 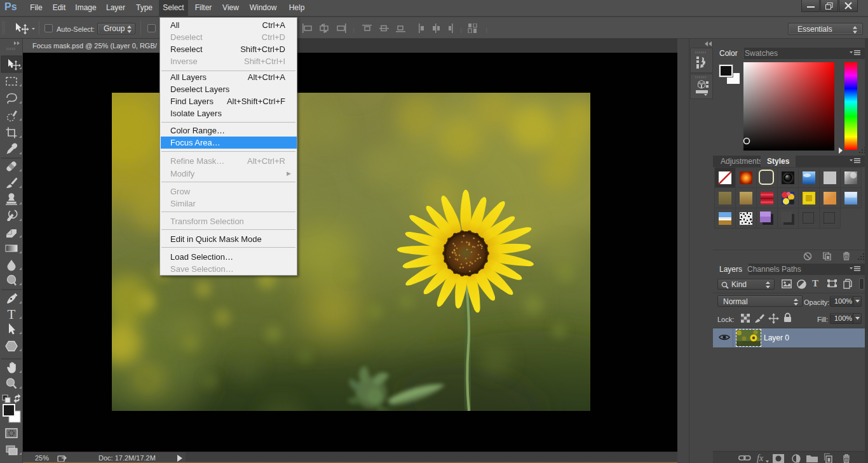 What do you see at coordinates (760, 459) in the screenshot?
I see `svg-text: fx` at bounding box center [760, 459].